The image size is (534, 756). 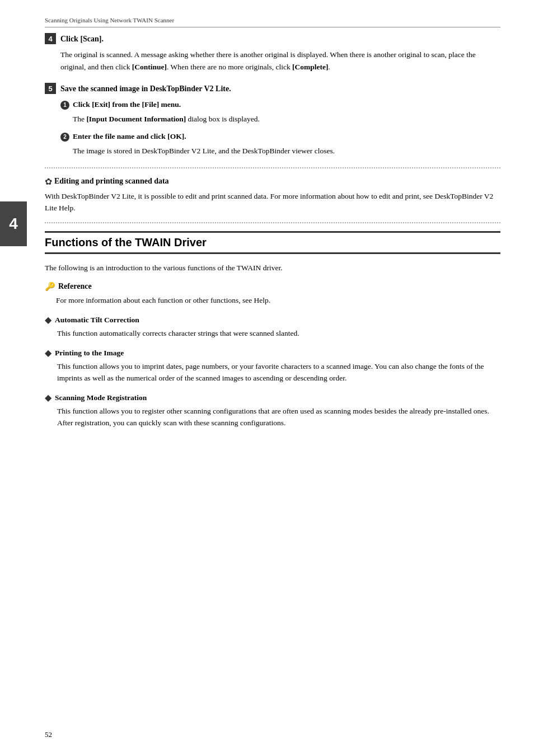 I want to click on chapter-tab: 4, so click(x=13, y=224).